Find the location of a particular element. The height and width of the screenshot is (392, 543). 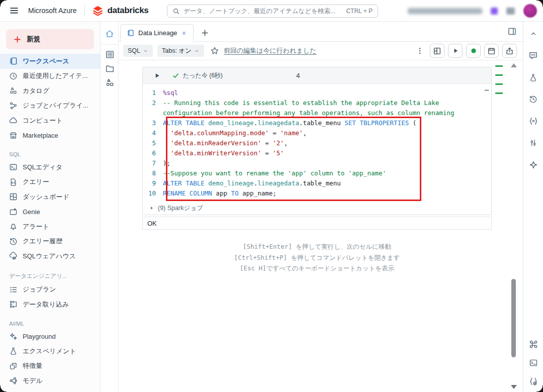

share-button is located at coordinates (510, 51).